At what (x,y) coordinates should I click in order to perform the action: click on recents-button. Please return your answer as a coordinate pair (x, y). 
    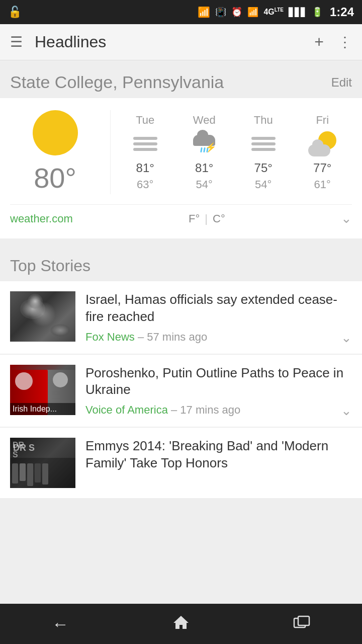
    Looking at the image, I should click on (302, 624).